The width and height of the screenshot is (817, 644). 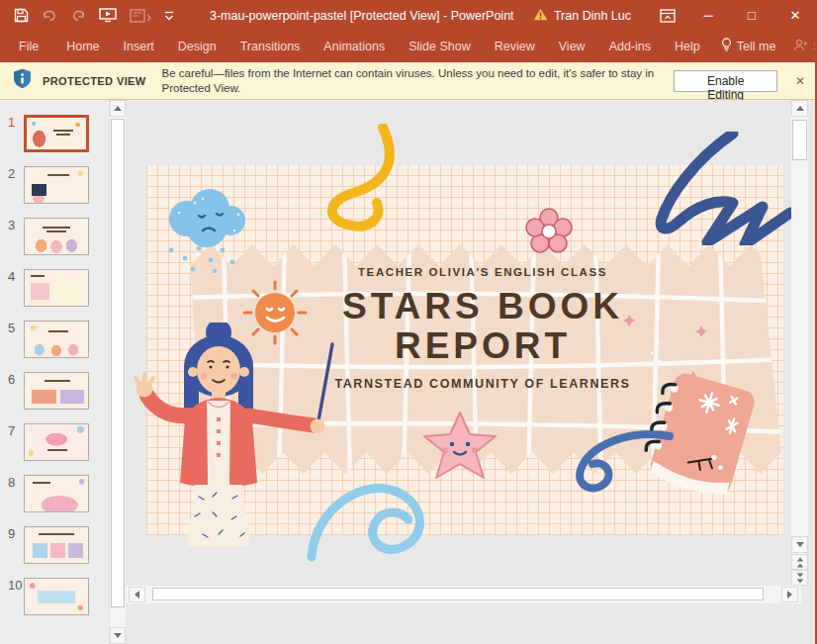 What do you see at coordinates (483, 384) in the screenshot?
I see `slide-subtitle-text: TARNSTEAD COMMUNITY OF LEARNERS` at bounding box center [483, 384].